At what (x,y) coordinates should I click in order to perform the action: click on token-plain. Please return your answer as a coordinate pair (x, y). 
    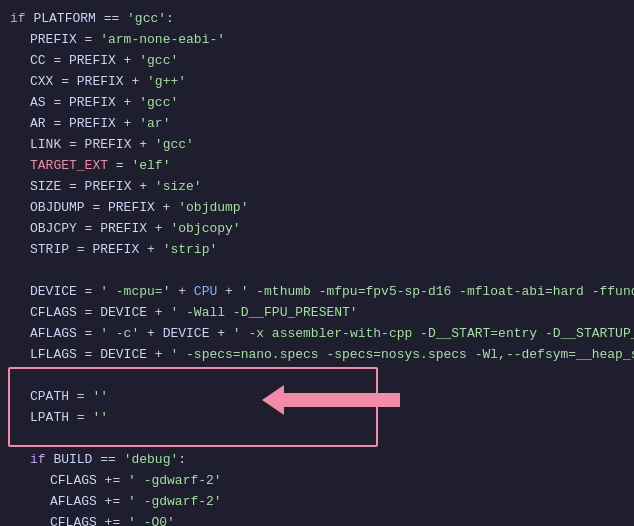
    Looking at the image, I should click on (30, 18).